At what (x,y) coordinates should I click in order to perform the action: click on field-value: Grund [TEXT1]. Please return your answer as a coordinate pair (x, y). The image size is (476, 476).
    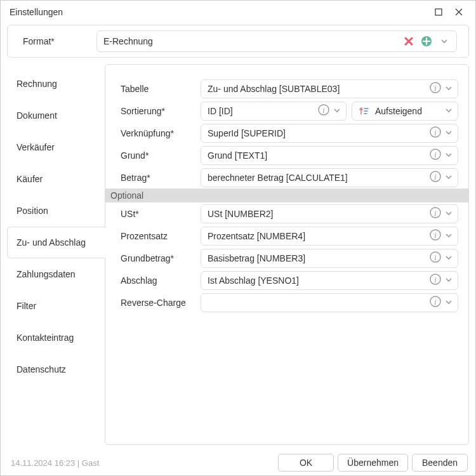
    Looking at the image, I should click on (317, 155).